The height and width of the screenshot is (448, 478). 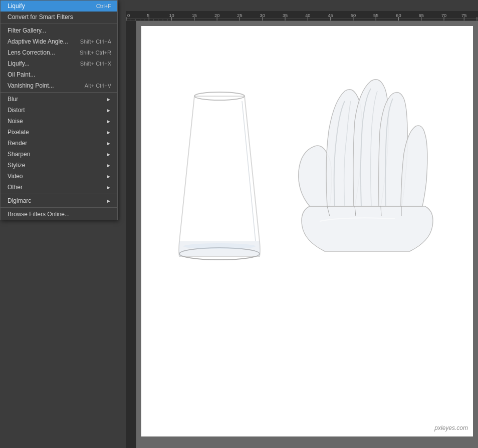 What do you see at coordinates (219, 176) in the screenshot?
I see `shot-glass` at bounding box center [219, 176].